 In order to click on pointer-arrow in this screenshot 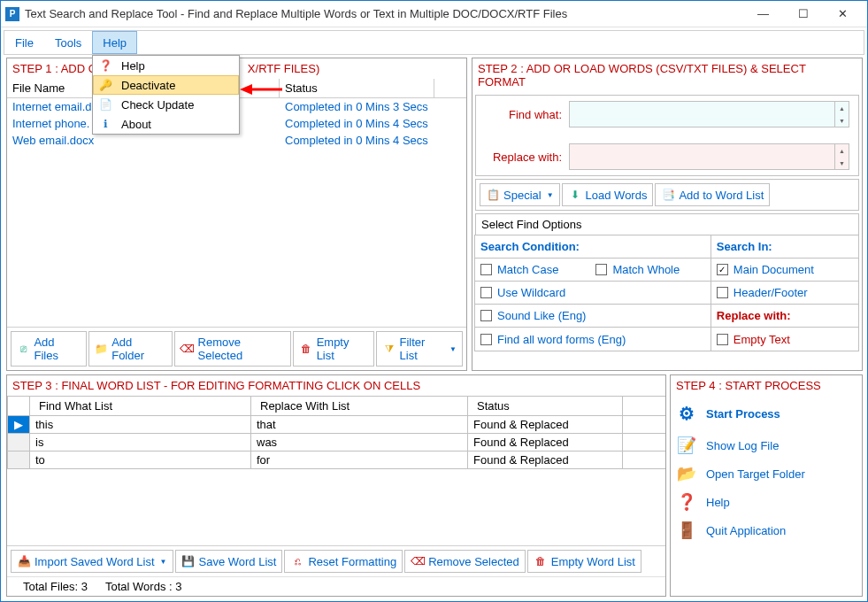, I will do `click(262, 89)`.